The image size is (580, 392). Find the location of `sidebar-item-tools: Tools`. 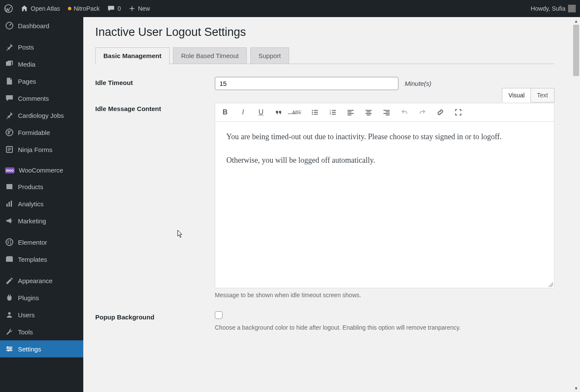

sidebar-item-tools: Tools is located at coordinates (42, 332).